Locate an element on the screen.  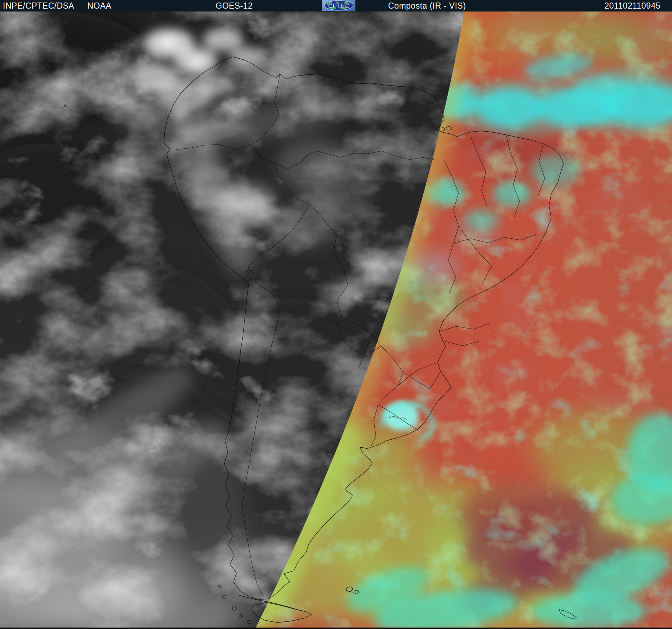
product-label: Composta (IR - VIS) is located at coordinates (427, 6).